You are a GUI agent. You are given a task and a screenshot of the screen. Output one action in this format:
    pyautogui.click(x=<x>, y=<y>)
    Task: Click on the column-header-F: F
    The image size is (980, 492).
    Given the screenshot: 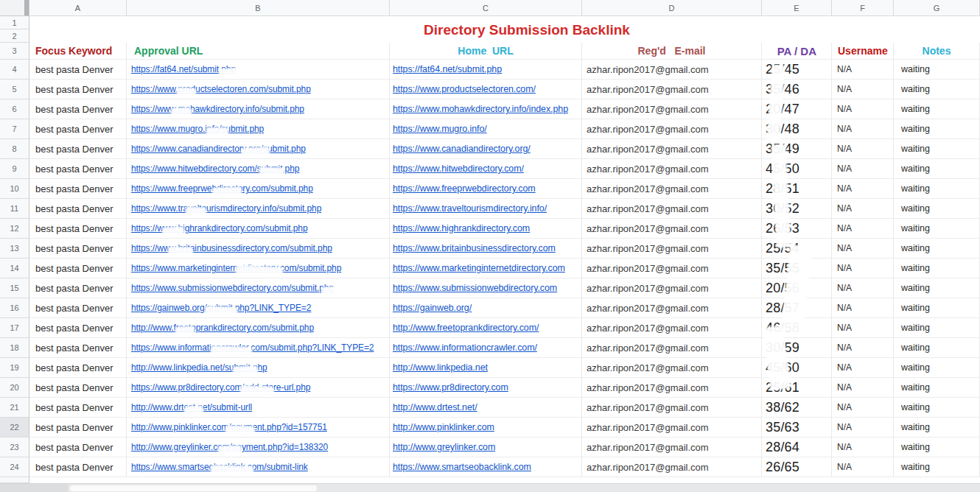 What is the action you would take?
    pyautogui.click(x=863, y=8)
    